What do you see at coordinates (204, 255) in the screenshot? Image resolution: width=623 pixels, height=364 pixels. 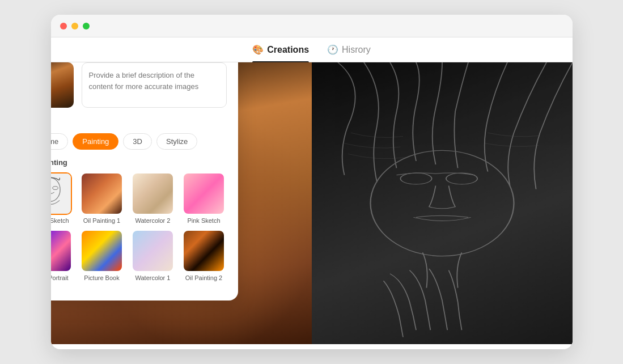 I see `style-item-oil-painting-2: Oil Painting 2` at bounding box center [204, 255].